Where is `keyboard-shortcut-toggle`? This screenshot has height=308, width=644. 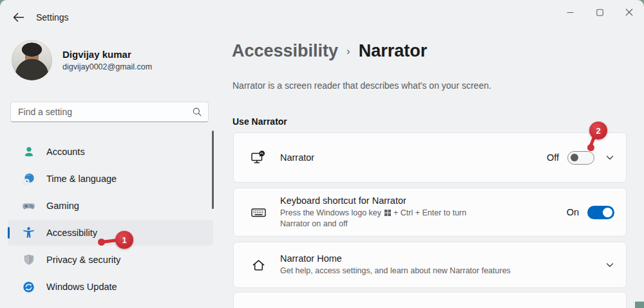
keyboard-shortcut-toggle is located at coordinates (601, 212).